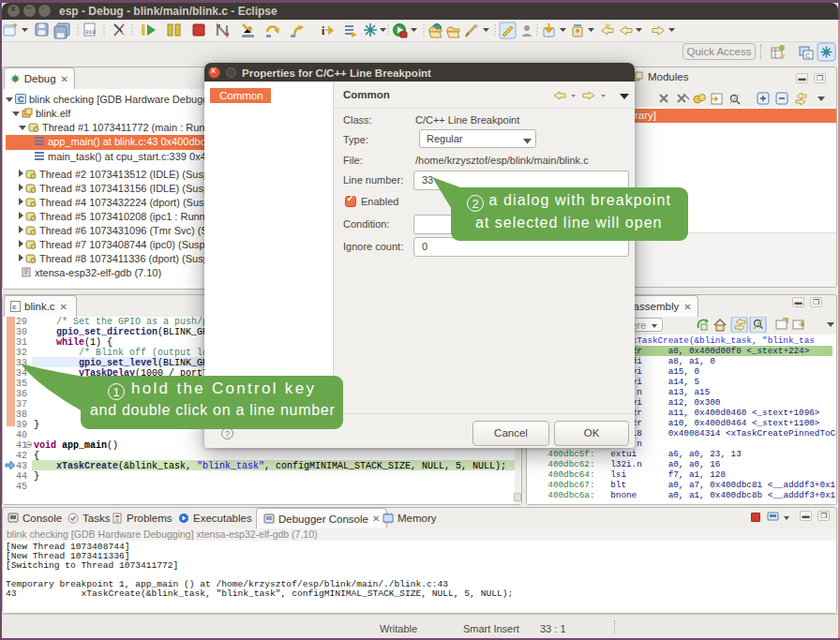 Image resolution: width=840 pixels, height=640 pixels. What do you see at coordinates (90, 32) in the screenshot?
I see `svg-text: 010` at bounding box center [90, 32].